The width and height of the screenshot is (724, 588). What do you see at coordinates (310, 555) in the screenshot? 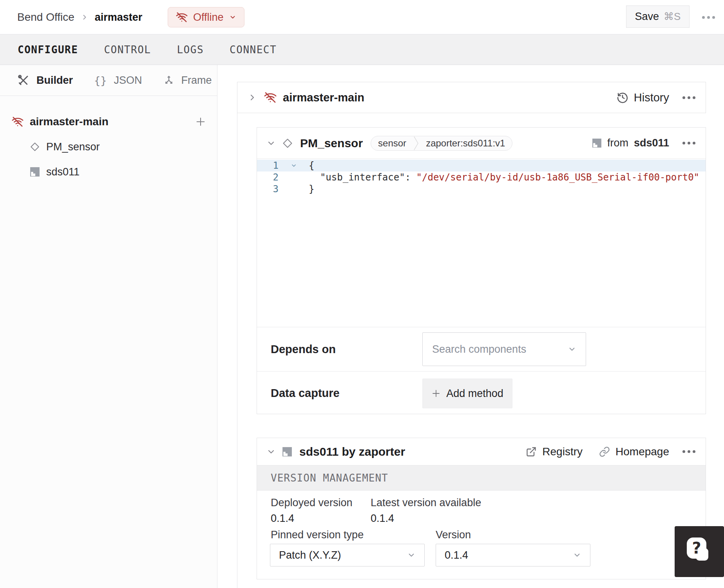
I see `pinned-version-type-value: Patch (X.Y.Z)` at bounding box center [310, 555].